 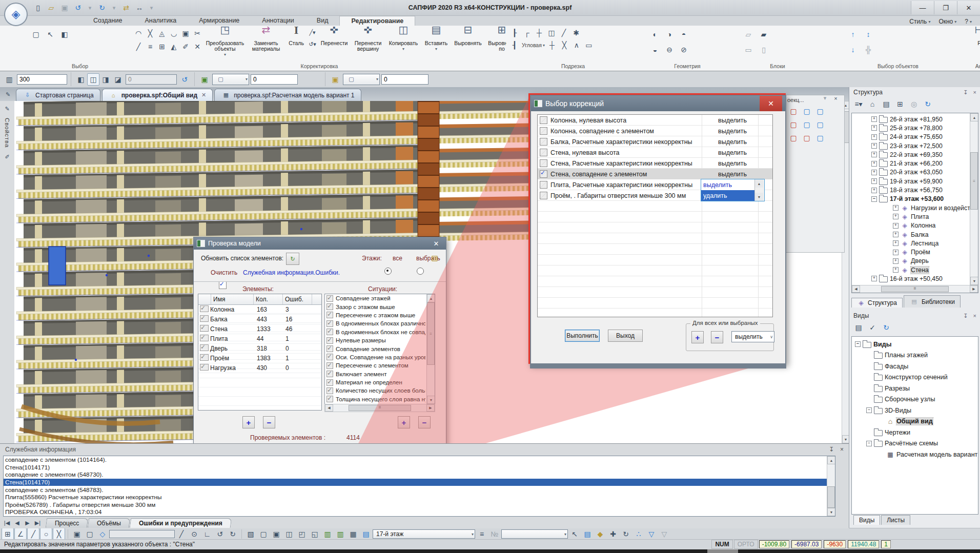 What do you see at coordinates (515, 45) in the screenshot?
I see `extend-down-icon: ┨` at bounding box center [515, 45].